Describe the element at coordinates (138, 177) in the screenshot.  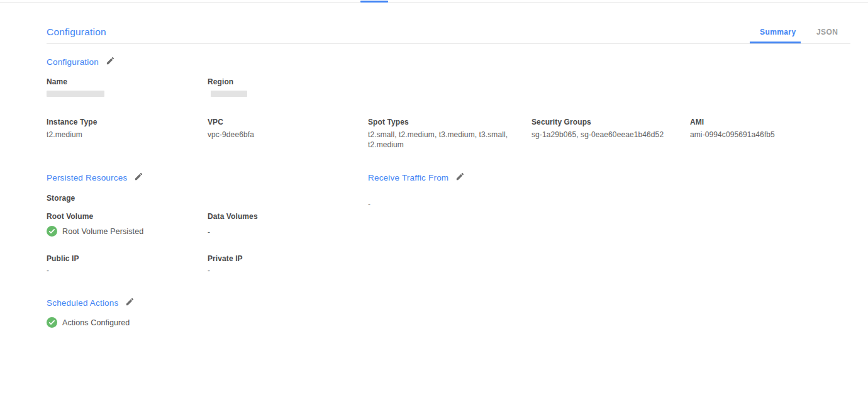
I see `edit-persisted-resources-button` at that location.